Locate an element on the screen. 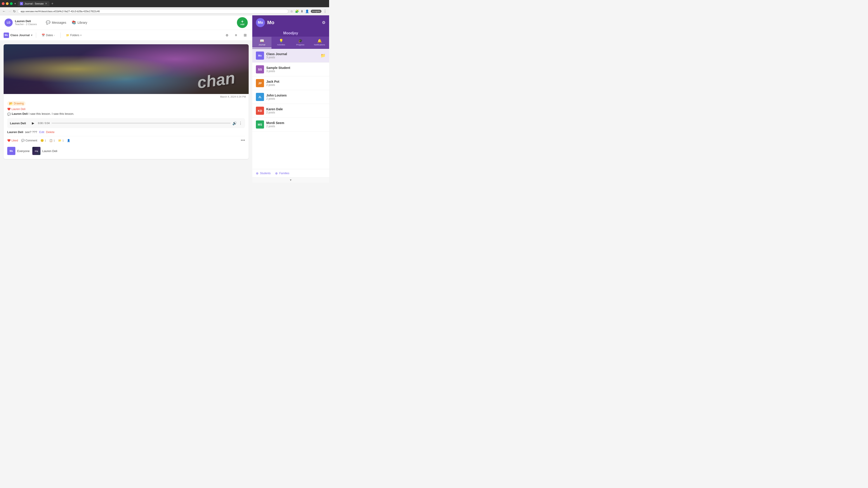 The image size is (868, 488). comment-bubble-icon: 💬 is located at coordinates (23, 141).